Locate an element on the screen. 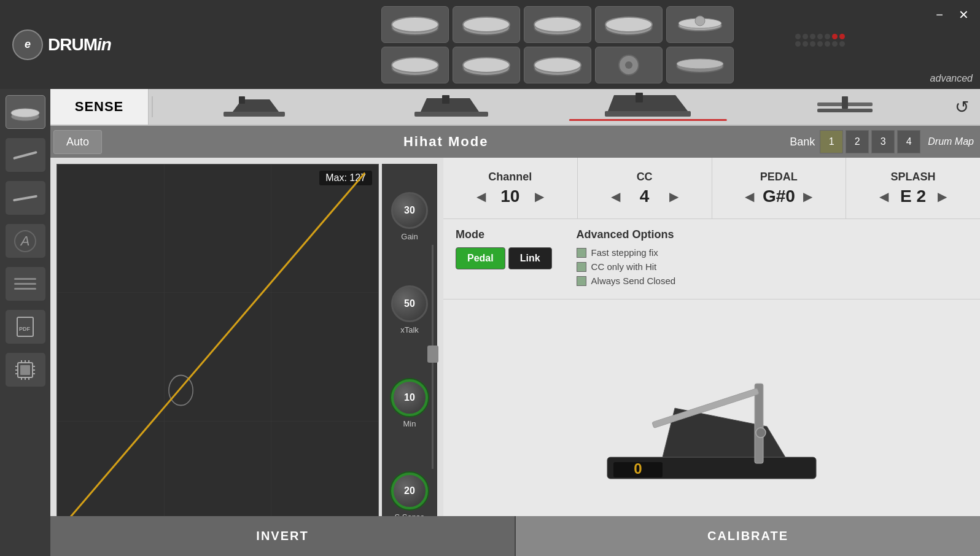  min-knob: 10 is located at coordinates (410, 398).